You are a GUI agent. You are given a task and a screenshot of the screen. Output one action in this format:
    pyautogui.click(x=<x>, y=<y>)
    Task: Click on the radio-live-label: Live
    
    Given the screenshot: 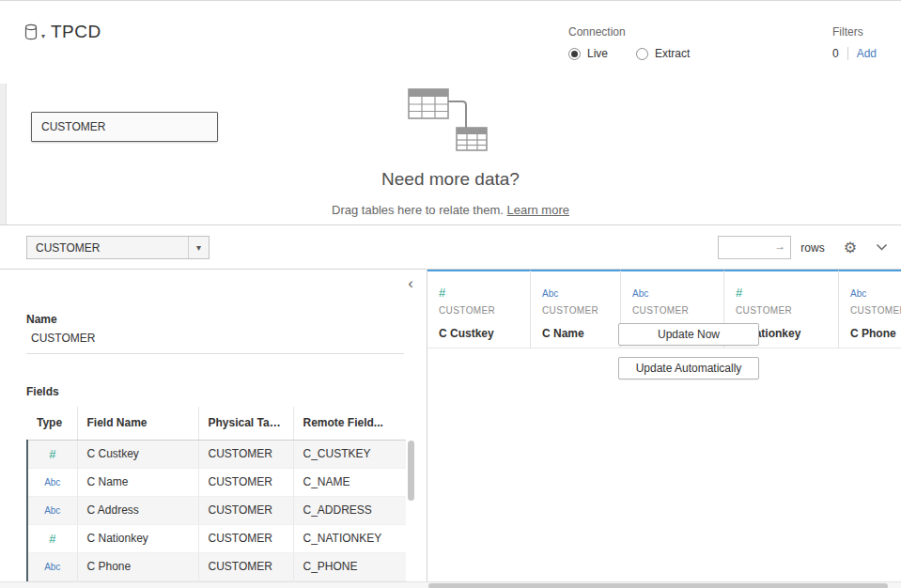 What is the action you would take?
    pyautogui.click(x=598, y=54)
    